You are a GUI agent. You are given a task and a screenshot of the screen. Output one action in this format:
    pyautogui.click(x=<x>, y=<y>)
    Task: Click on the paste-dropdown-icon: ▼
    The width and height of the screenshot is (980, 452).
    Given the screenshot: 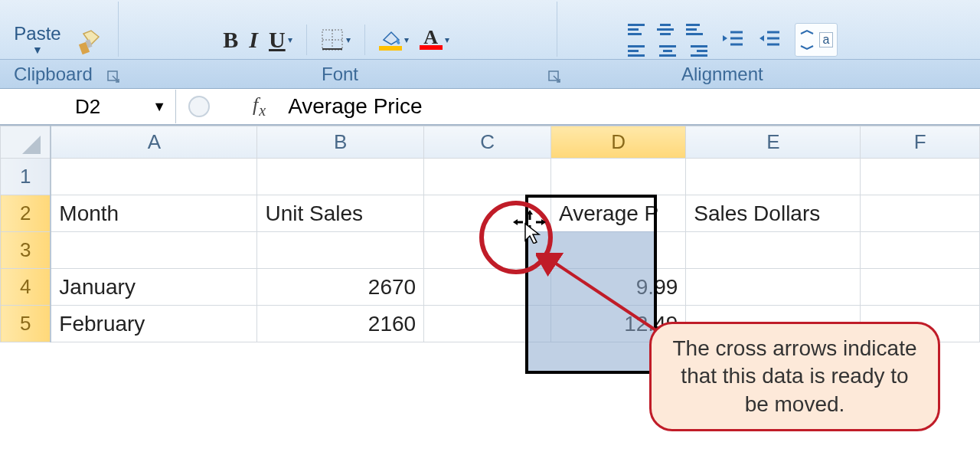 What is the action you would take?
    pyautogui.click(x=38, y=50)
    